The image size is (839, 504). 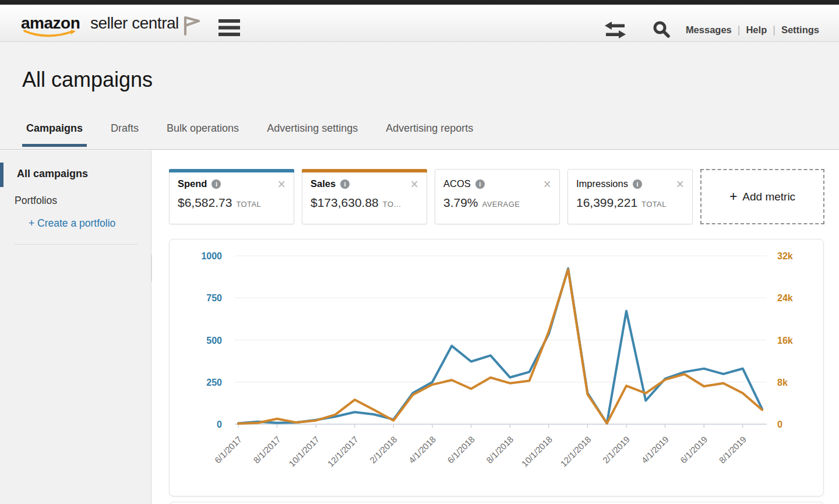 I want to click on tab-advertising-settings: Advertising settings, so click(x=312, y=136).